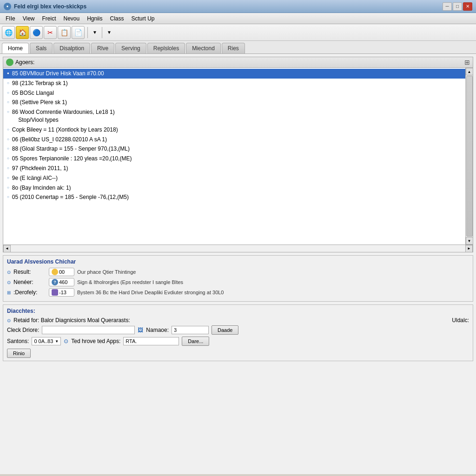 Image resolution: width=476 pixels, height=476 pixels. I want to click on cleck-input, so click(88, 330).